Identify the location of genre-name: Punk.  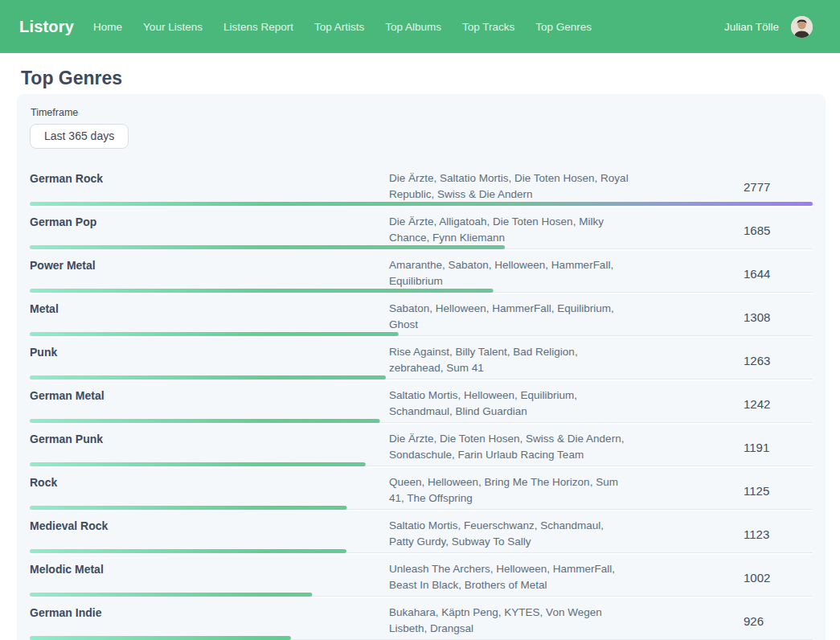
(209, 360).